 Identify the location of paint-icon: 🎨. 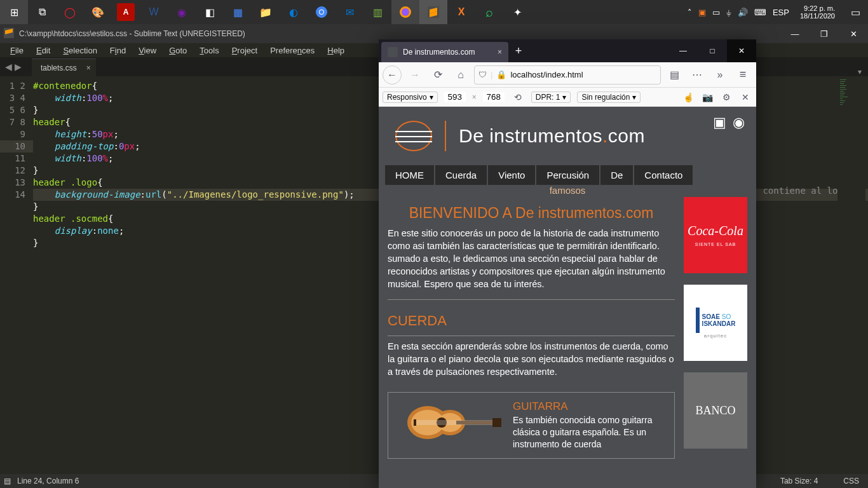
(98, 12).